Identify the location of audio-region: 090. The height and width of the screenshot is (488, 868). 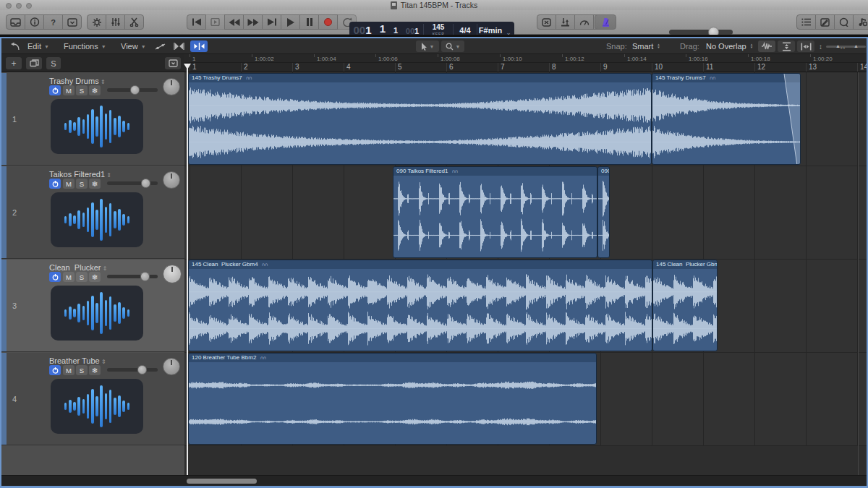
(603, 213).